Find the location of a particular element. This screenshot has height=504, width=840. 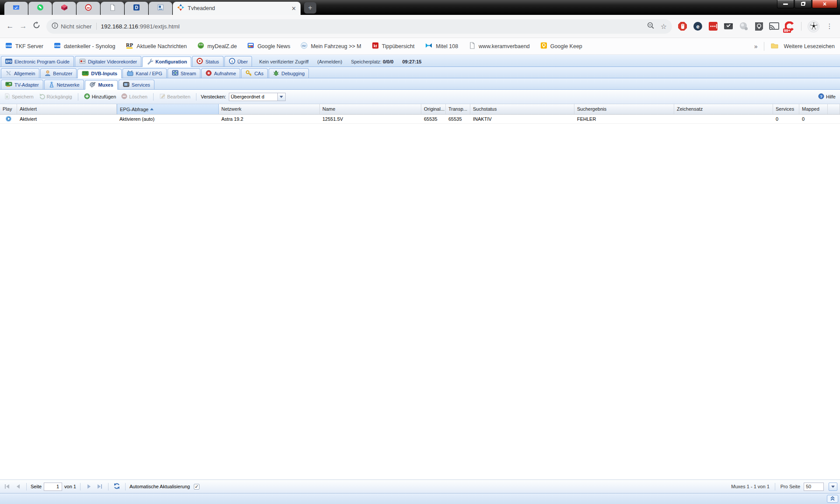

ghostery-extension-icon: e is located at coordinates (698, 26).